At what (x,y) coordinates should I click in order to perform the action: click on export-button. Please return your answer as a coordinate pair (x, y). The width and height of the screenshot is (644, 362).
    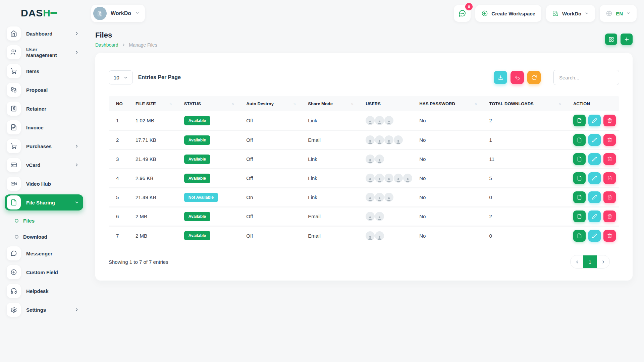
    Looking at the image, I should click on (500, 77).